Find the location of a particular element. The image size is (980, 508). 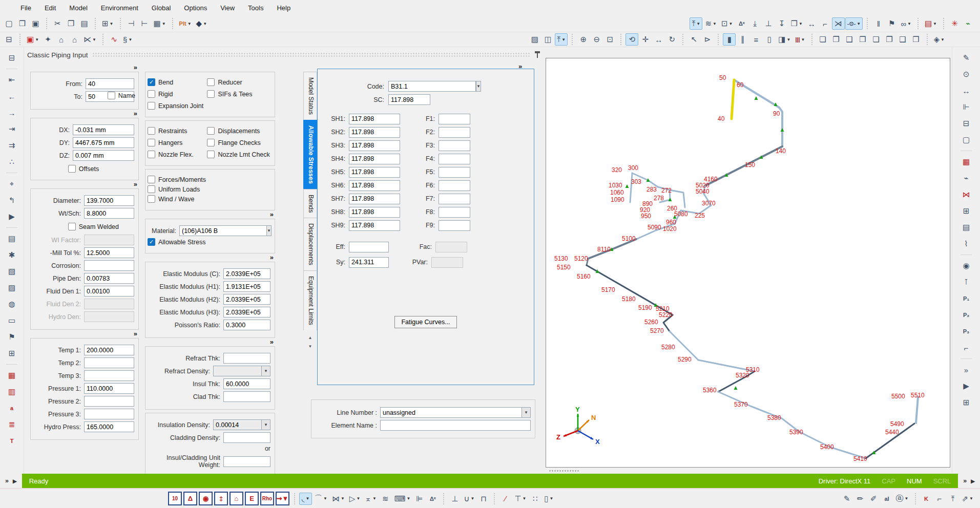

sheet-red-icon: ▥ is located at coordinates (12, 392).